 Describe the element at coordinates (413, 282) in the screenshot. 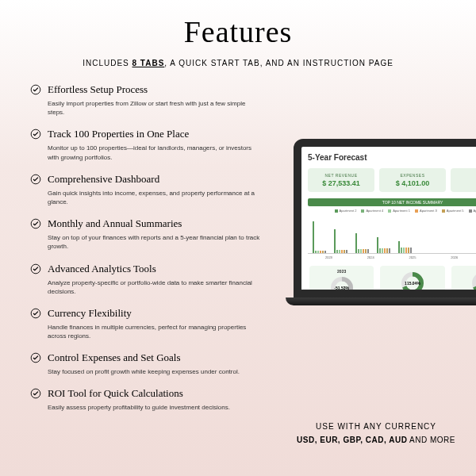

I see `donut-card: 115.04%` at that location.